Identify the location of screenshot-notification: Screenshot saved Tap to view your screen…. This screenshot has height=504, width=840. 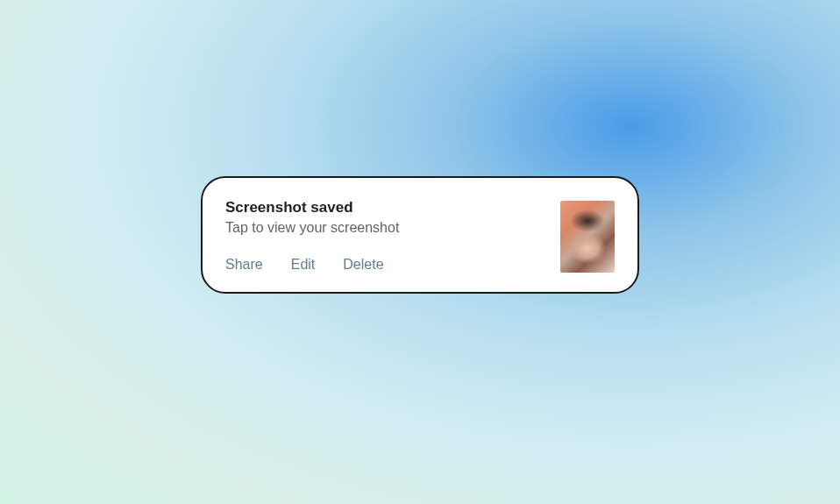
(420, 235).